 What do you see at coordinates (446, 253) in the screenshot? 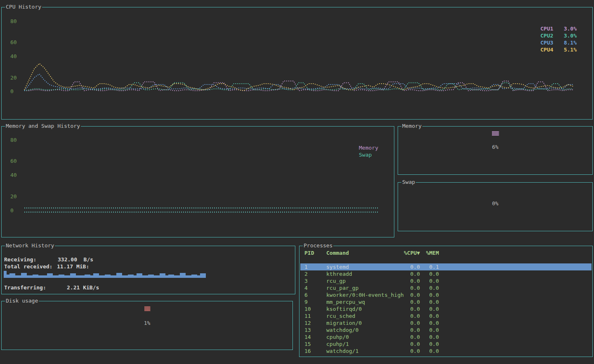
I see `process-table-header: PID Command %CPU▼ %MEM` at bounding box center [446, 253].